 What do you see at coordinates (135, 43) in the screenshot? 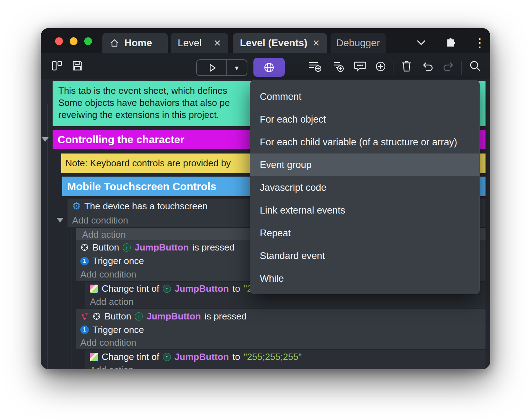
I see `tab-home: Home` at bounding box center [135, 43].